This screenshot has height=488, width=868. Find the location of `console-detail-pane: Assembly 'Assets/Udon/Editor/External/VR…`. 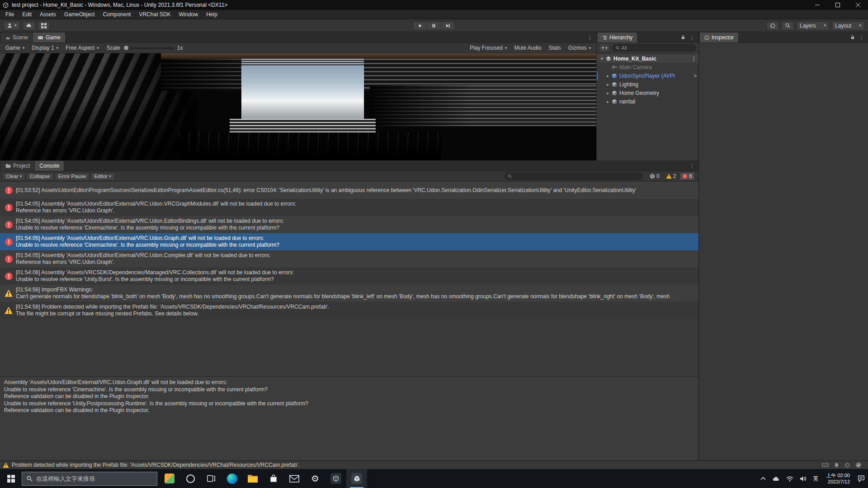

console-detail-pane: Assembly 'Assets/Udon/Editor/External/VR… is located at coordinates (349, 418).